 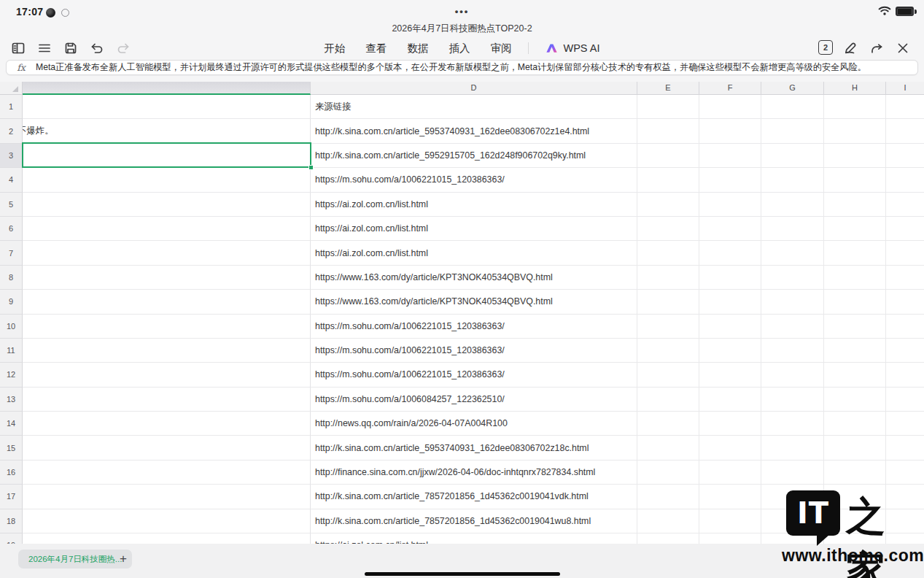 What do you see at coordinates (731, 107) in the screenshot?
I see `cell-f1` at bounding box center [731, 107].